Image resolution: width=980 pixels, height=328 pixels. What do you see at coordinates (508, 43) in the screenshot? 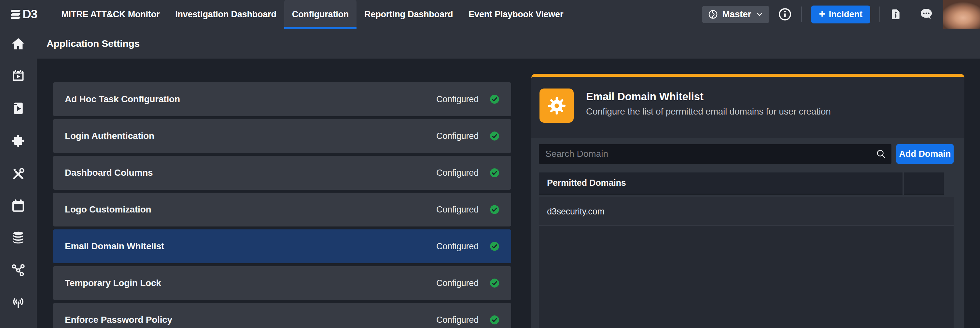
I see `page-header: Application Settings` at bounding box center [508, 43].